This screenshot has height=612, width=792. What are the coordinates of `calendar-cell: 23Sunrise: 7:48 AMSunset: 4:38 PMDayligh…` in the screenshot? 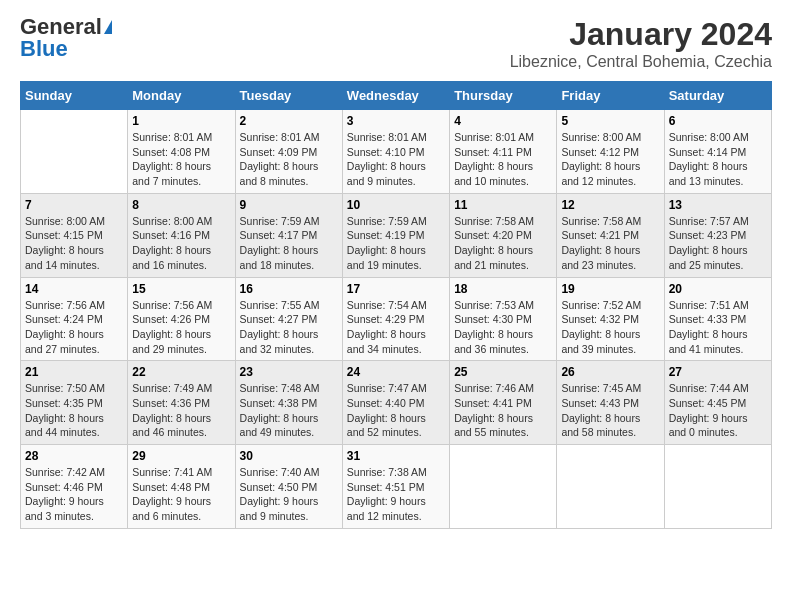 It's located at (288, 403).